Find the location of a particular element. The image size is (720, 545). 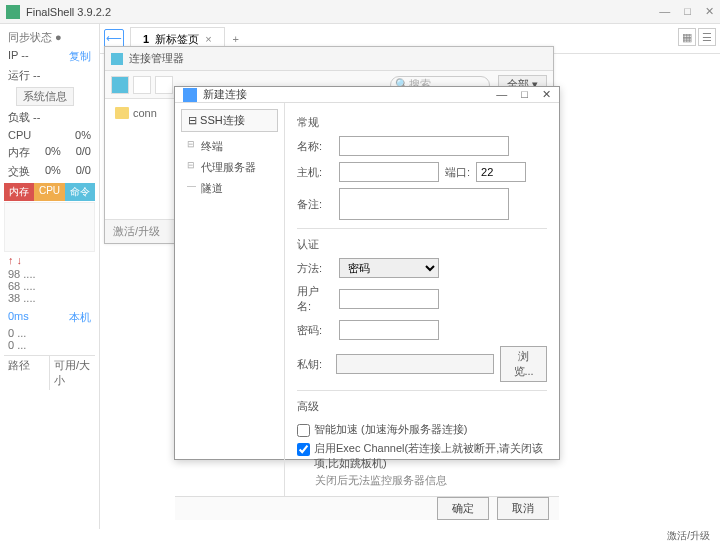

cpu-value: 0% is located at coordinates (83, 135).